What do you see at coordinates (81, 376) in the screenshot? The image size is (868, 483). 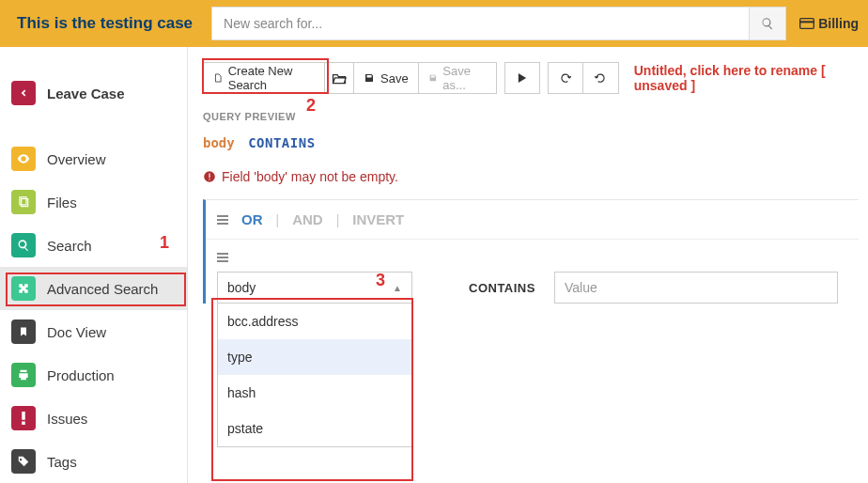 I see `nav-label: Production` at bounding box center [81, 376].